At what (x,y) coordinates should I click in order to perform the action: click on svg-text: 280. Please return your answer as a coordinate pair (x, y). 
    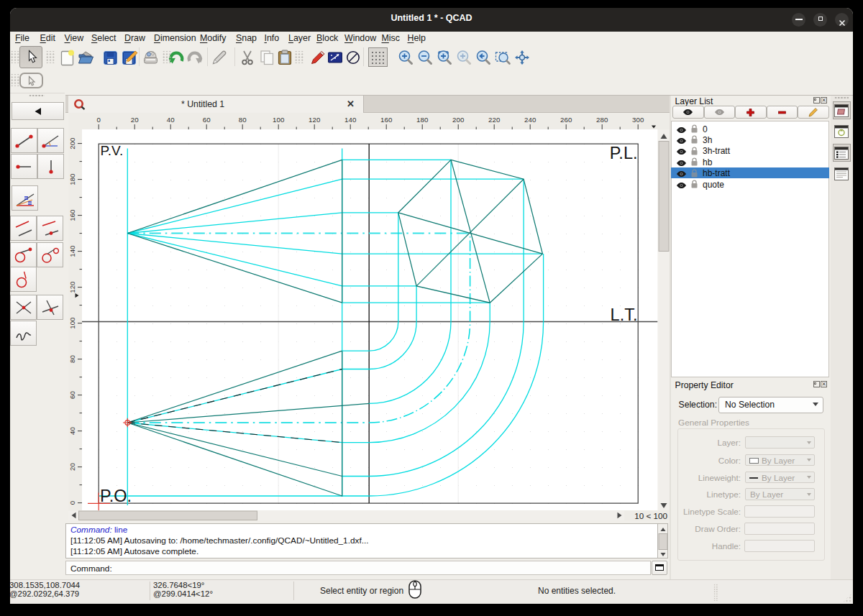
    Looking at the image, I should click on (603, 119).